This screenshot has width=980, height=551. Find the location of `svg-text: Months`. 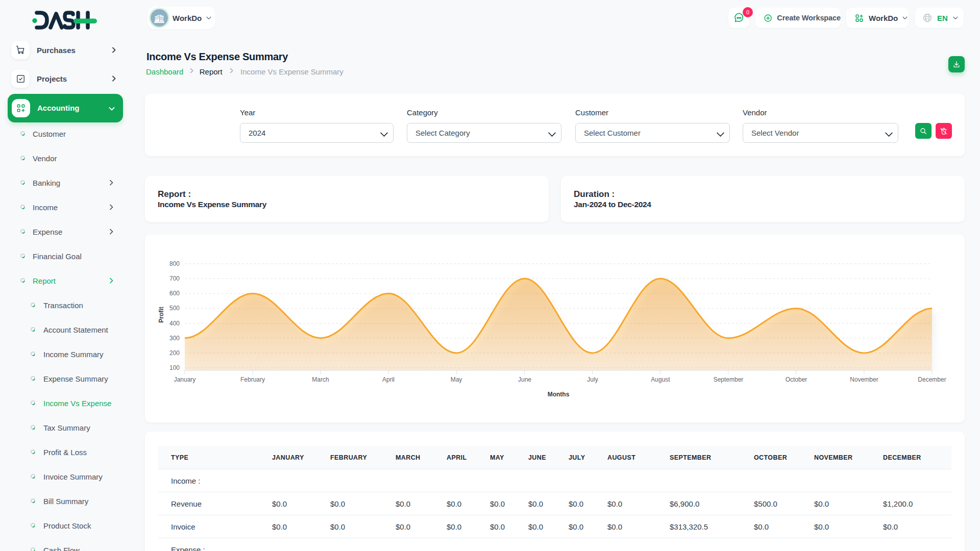

svg-text: Months is located at coordinates (558, 394).